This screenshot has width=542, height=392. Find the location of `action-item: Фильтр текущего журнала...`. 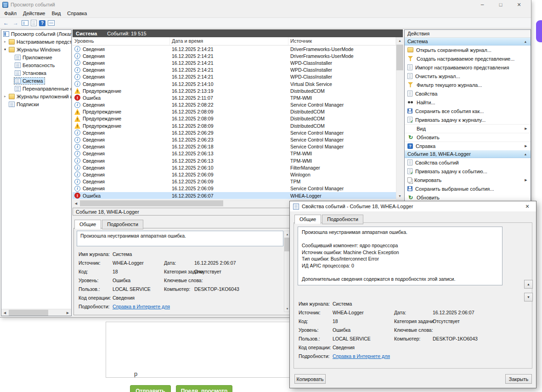

action-item: Фильтр текущего журнала... is located at coordinates (468, 85).